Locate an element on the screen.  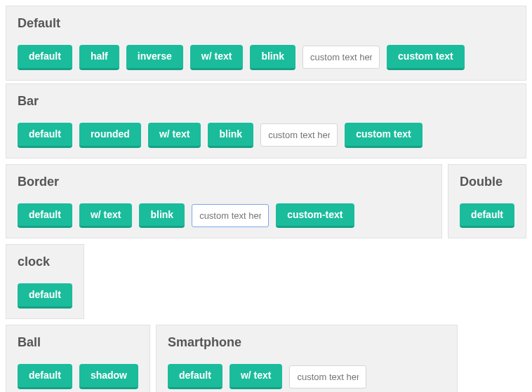
panel-ball: Ball default shadow is located at coordinates (78, 358).